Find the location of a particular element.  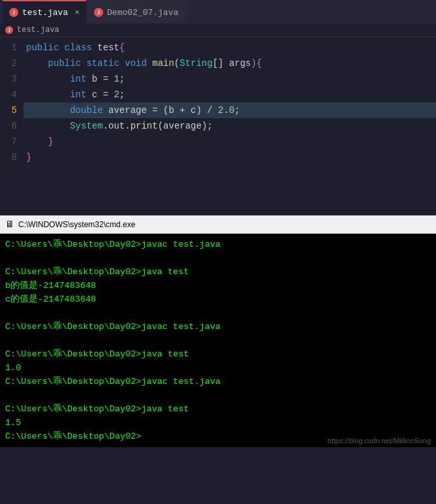

cmd-line-4: c的值是-2147483648 is located at coordinates (218, 299).